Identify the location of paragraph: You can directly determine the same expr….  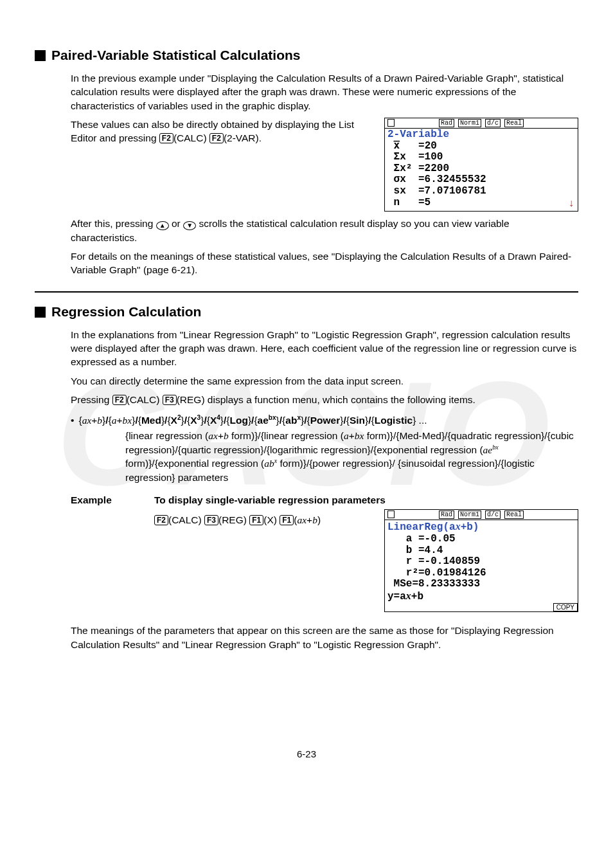
(324, 381).